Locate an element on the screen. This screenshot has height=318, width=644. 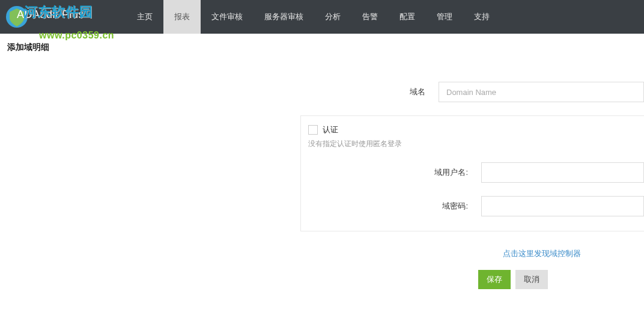
auth-header: 认证 is located at coordinates (472, 130).